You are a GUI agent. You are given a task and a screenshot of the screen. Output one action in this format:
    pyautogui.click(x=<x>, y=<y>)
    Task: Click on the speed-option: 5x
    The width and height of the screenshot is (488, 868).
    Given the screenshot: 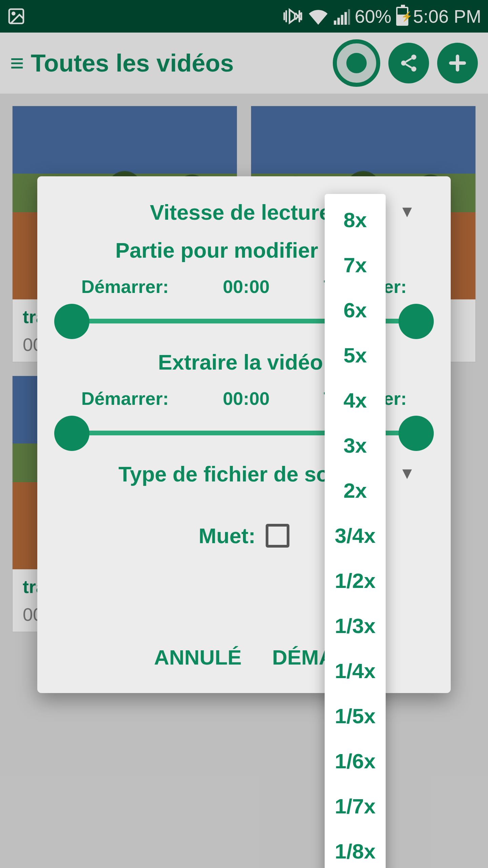 What is the action you would take?
    pyautogui.click(x=355, y=355)
    